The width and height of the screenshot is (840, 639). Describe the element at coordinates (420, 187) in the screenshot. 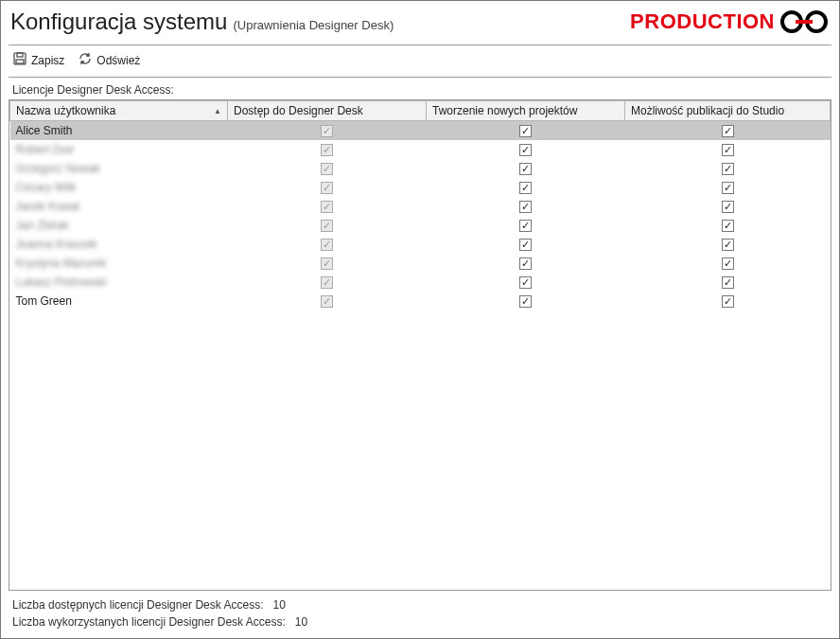

I see `table-row: Cezary Wilk✓✓✓` at that location.